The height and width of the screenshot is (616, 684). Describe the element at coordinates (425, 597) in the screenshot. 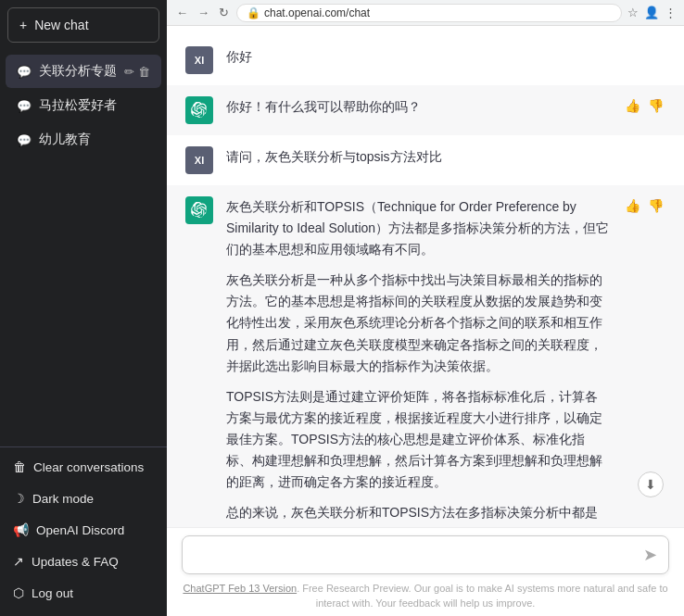

I see `footer-notice: ChatGPT Feb 13 Version. Free Research Pr…` at that location.